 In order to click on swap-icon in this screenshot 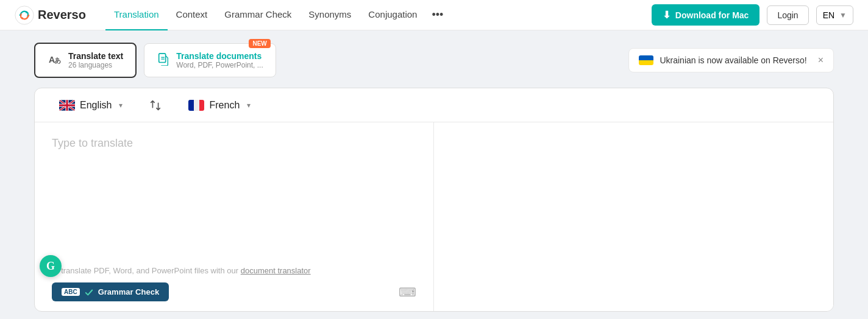, I will do `click(155, 105)`.